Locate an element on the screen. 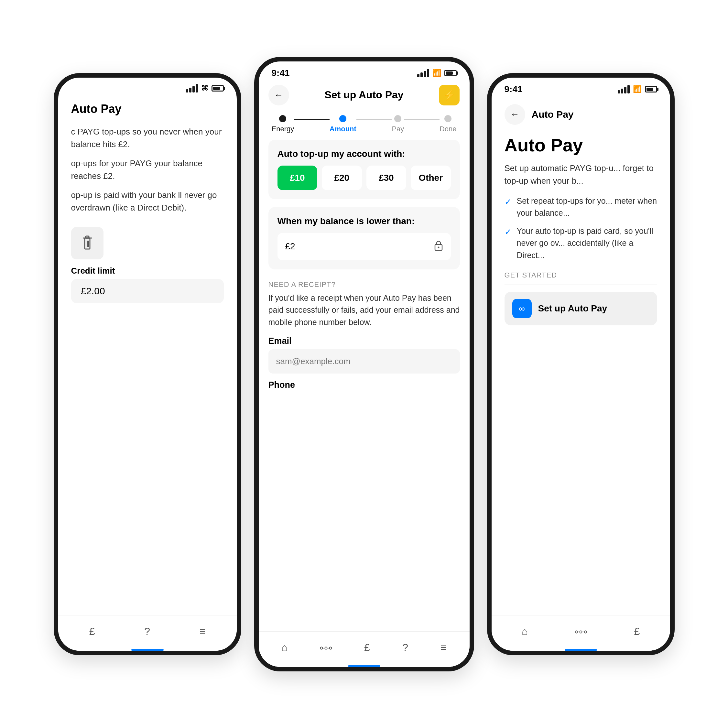 The width and height of the screenshot is (728, 728). checkmark-icon-2: ✓ is located at coordinates (508, 232).